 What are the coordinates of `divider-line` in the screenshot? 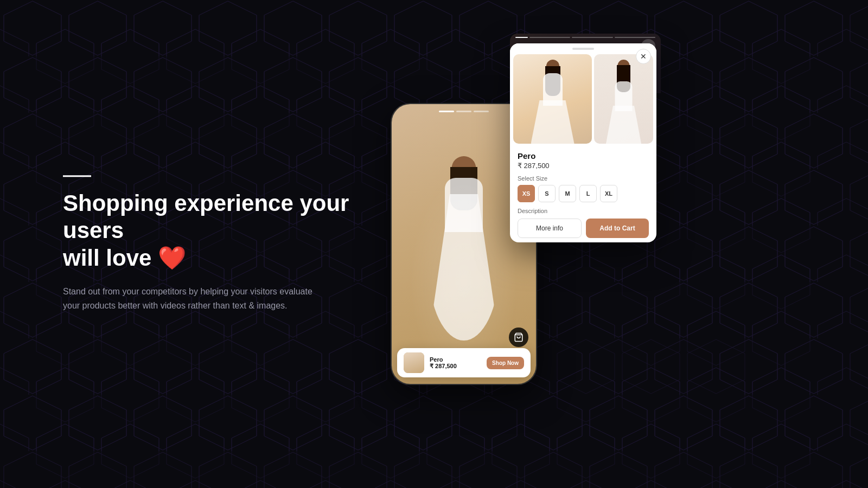 It's located at (77, 176).